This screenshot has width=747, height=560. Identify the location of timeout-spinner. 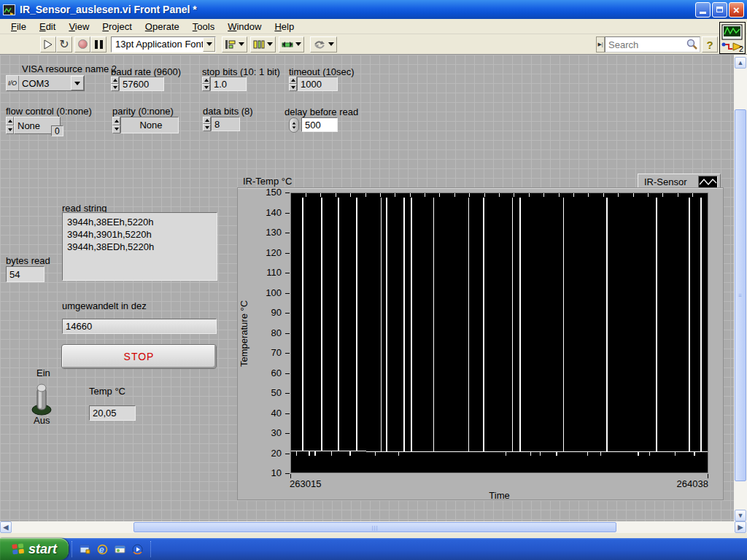
(293, 84).